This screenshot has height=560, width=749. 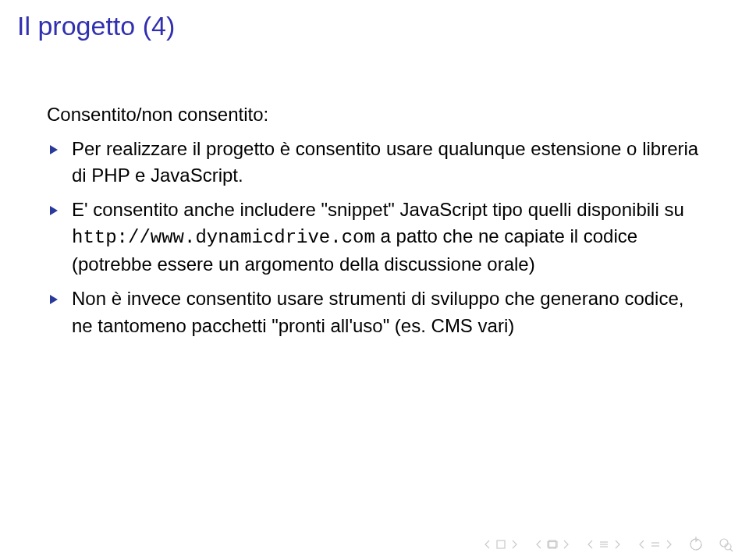 I want to click on list-item: E' consentito anche includere "snippet" …, so click(x=374, y=237).